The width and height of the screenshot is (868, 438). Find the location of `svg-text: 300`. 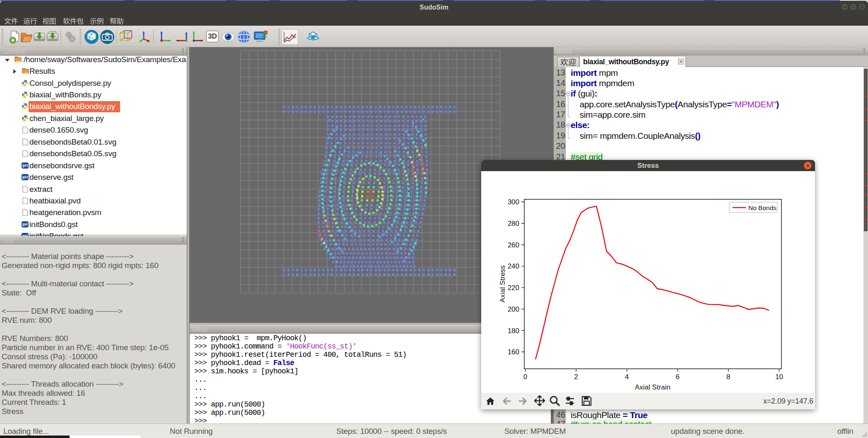

svg-text: 300 is located at coordinates (514, 202).